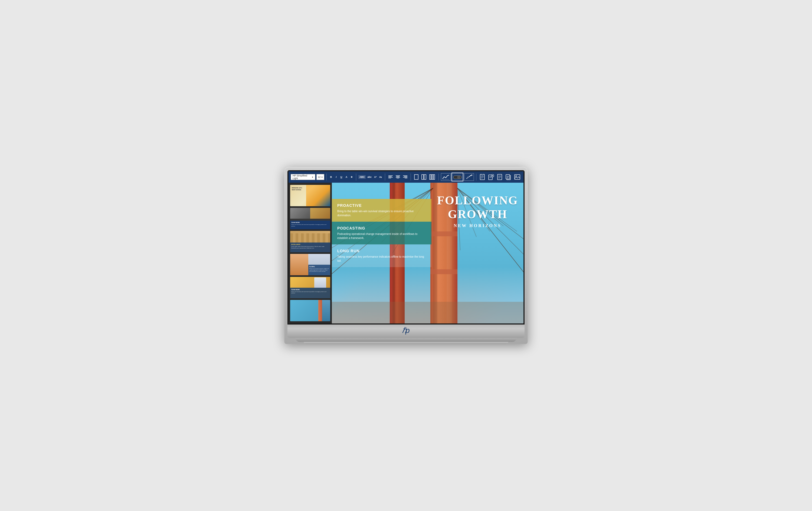  What do you see at coordinates (310, 253) in the screenshot?
I see `slides-panel: BRINGING UP A NEW CHANGE TEAM WORK` at bounding box center [310, 253].